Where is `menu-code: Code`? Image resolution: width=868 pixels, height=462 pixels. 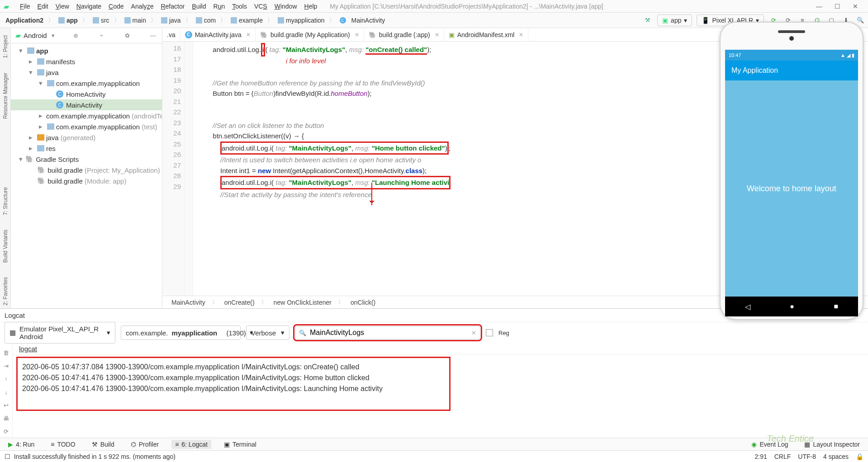 menu-code: Code is located at coordinates (116, 6).